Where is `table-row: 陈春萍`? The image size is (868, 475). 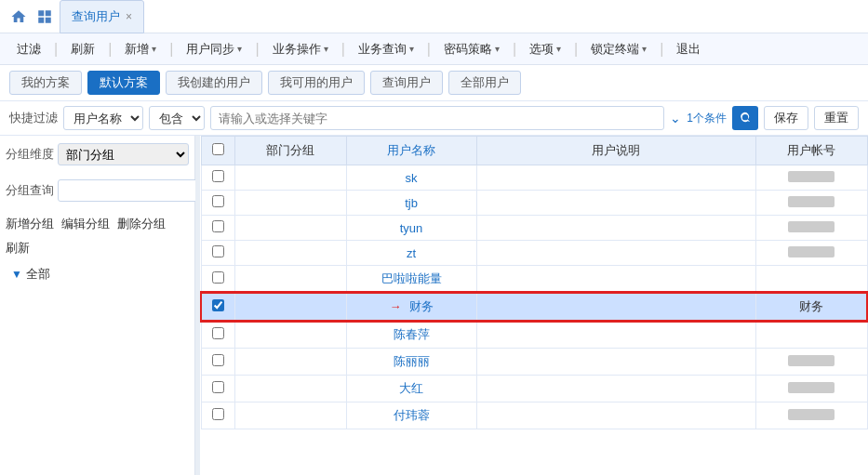 table-row: 陈春萍 is located at coordinates (534, 335).